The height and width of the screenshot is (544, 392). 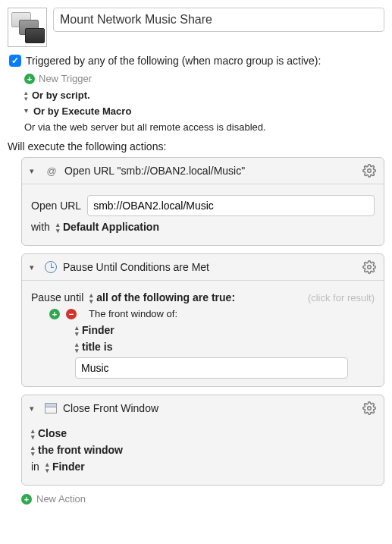 What do you see at coordinates (65, 79) in the screenshot?
I see `new-trigger-label: New Trigger` at bounding box center [65, 79].